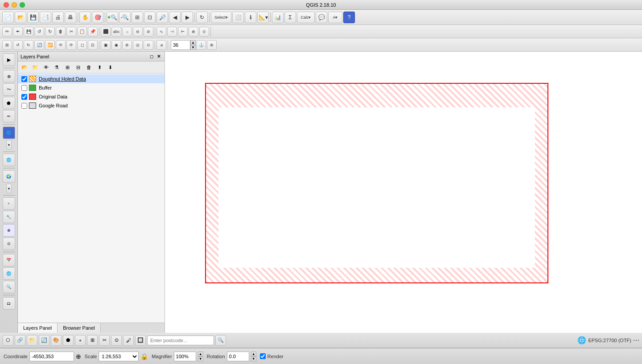 Image resolution: width=642 pixels, height=364 pixels. What do you see at coordinates (7, 45) in the screenshot?
I see `adv1-btn: ⊞` at bounding box center [7, 45].